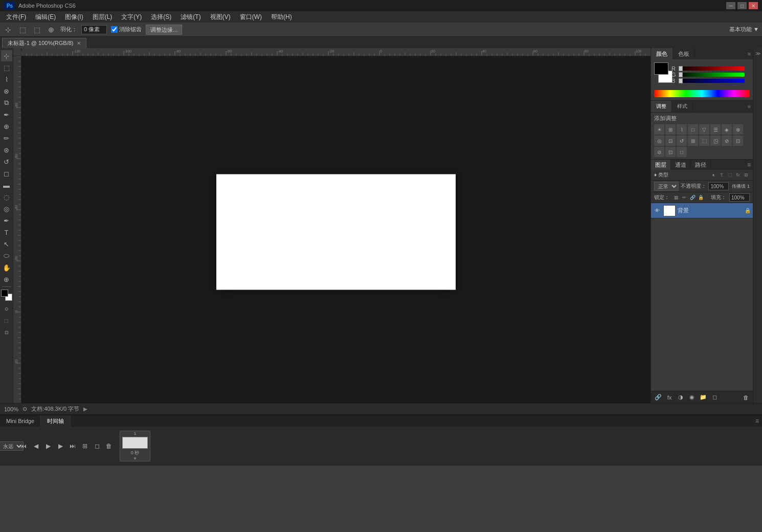 The image size is (762, 532). Describe the element at coordinates (7, 209) in the screenshot. I see `dodge-tool: ◎` at that location.